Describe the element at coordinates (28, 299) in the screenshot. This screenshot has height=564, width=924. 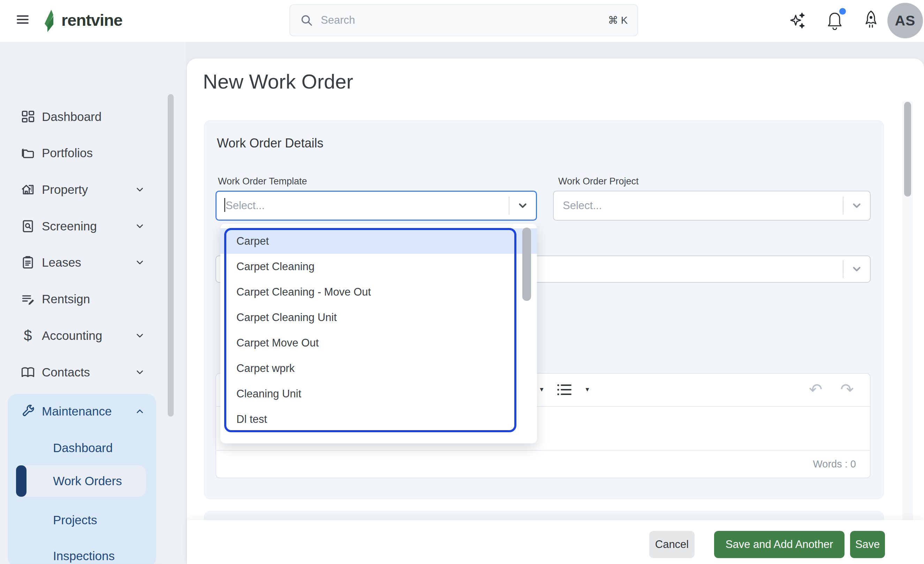
I see `rentsign-signature-icon` at that location.